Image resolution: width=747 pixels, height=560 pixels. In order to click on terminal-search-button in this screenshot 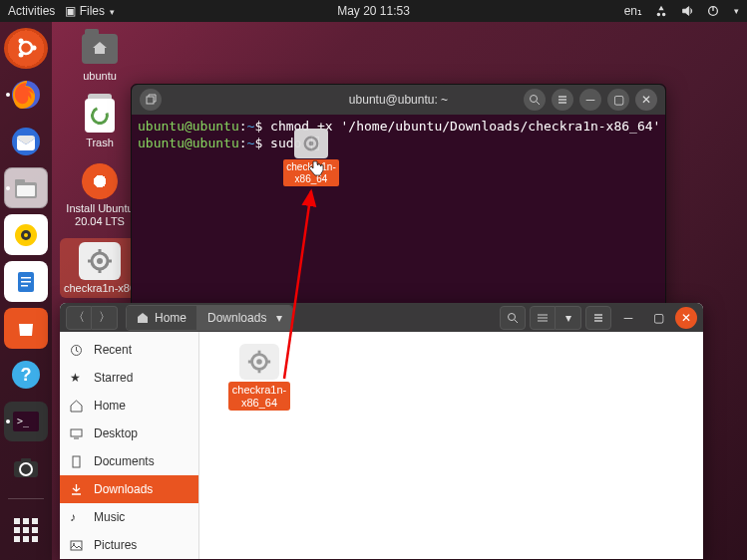, I will do `click(535, 100)`.